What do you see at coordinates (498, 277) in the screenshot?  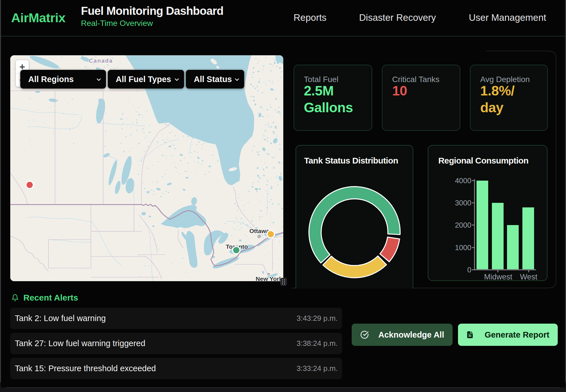 I see `svg-text: Midwest` at bounding box center [498, 277].